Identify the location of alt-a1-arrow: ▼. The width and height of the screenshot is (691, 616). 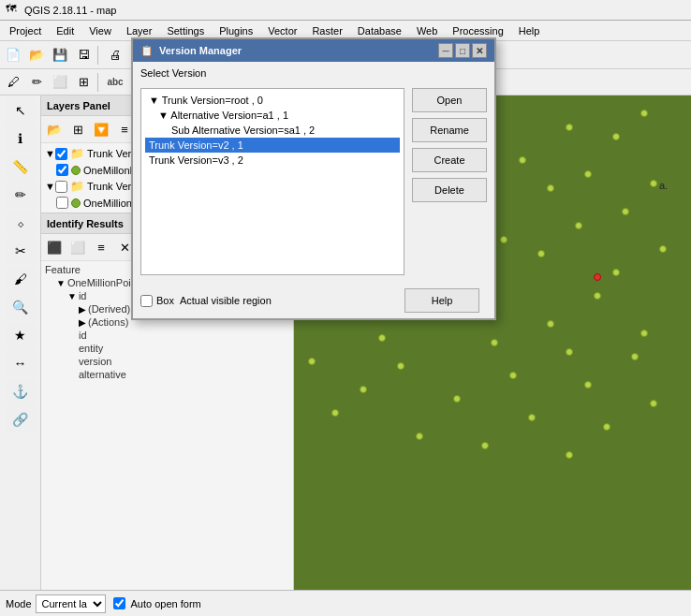
(165, 115).